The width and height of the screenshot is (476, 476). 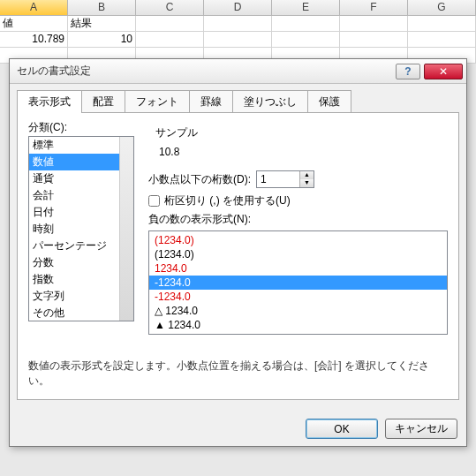 I want to click on negative-label: 負の数の表示形式(N):, so click(x=298, y=219).